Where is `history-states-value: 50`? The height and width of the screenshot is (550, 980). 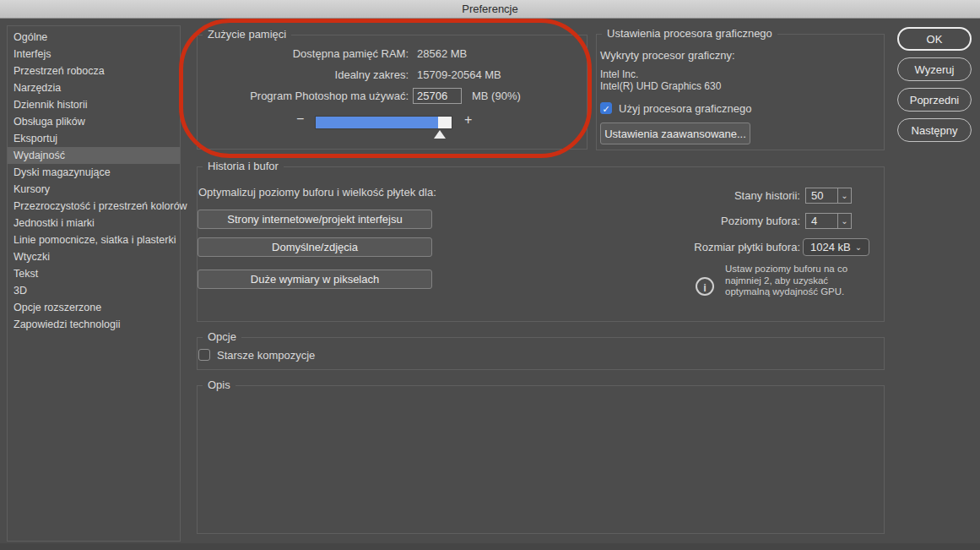
history-states-value: 50 is located at coordinates (822, 196).